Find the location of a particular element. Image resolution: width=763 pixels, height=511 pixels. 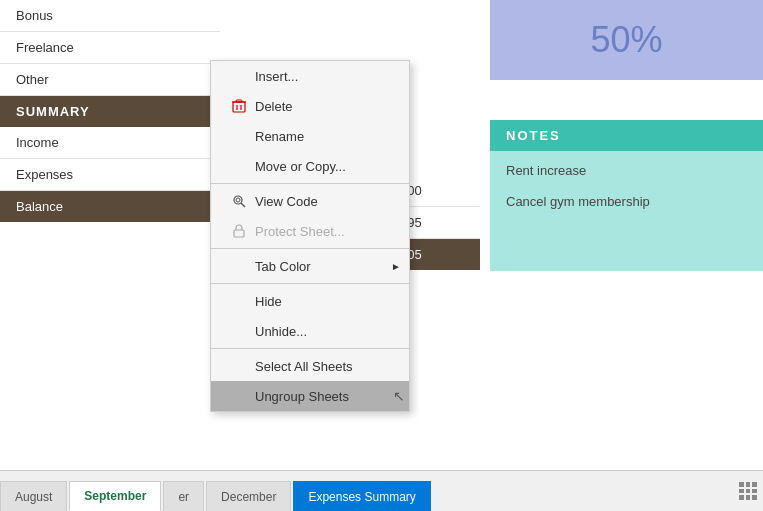

notes-content: Rent increase Cancel gym membership is located at coordinates (626, 211).